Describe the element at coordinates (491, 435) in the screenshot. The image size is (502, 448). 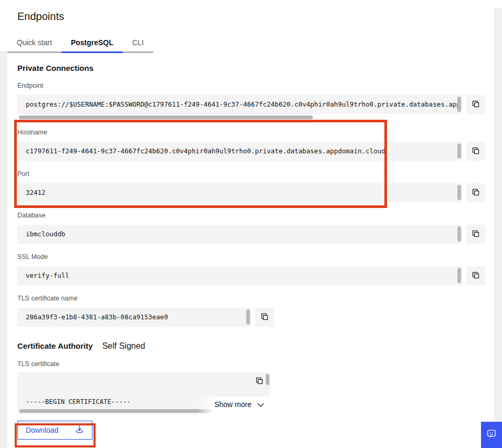
I see `chat-icon` at that location.